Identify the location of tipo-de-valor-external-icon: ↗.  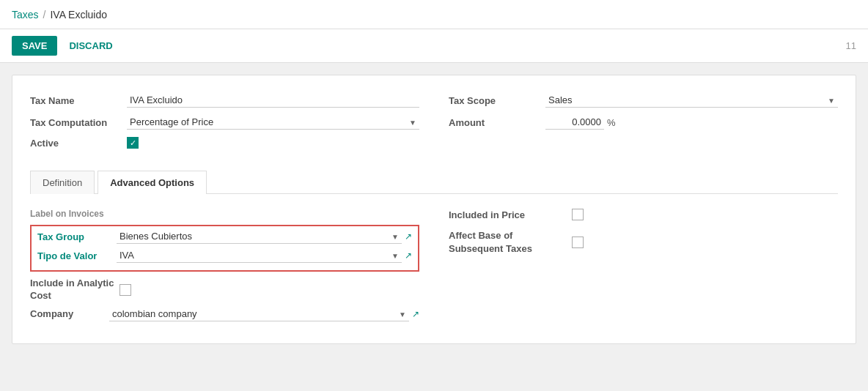
(408, 256).